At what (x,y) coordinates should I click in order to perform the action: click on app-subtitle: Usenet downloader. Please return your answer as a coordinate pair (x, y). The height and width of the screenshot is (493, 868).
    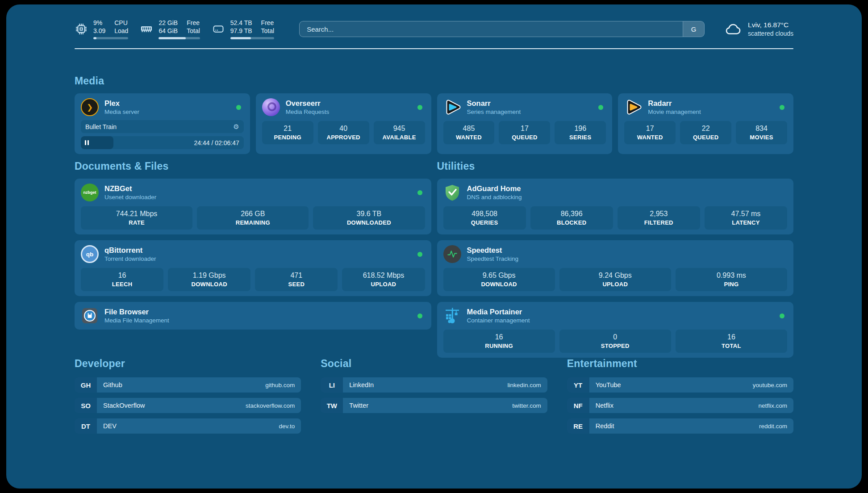
    Looking at the image, I should click on (130, 197).